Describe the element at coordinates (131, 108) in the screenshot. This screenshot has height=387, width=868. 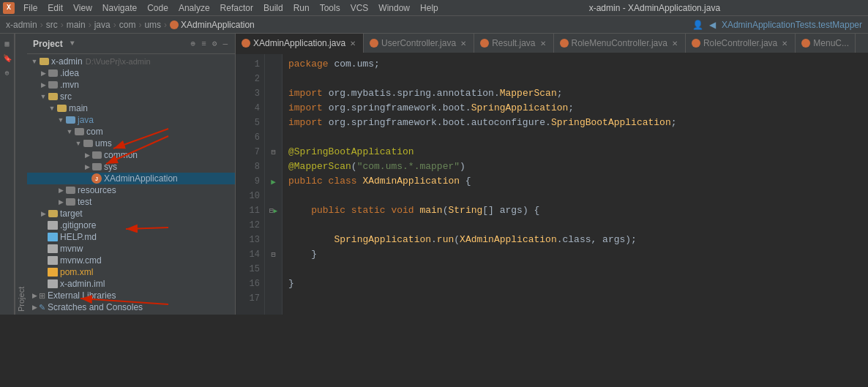
I see `tree-item-main: ▼ main` at that location.